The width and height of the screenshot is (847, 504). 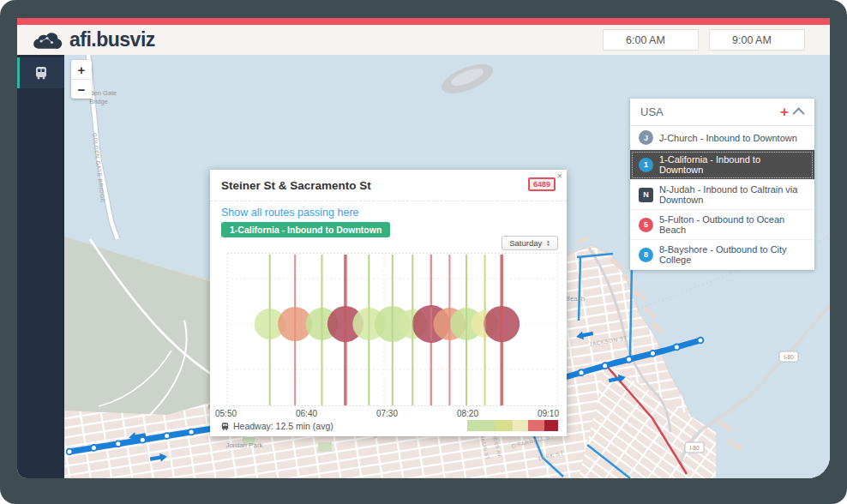 What do you see at coordinates (305, 230) in the screenshot?
I see `selected-route-pill: 1-California - Inbound to Downtown` at bounding box center [305, 230].